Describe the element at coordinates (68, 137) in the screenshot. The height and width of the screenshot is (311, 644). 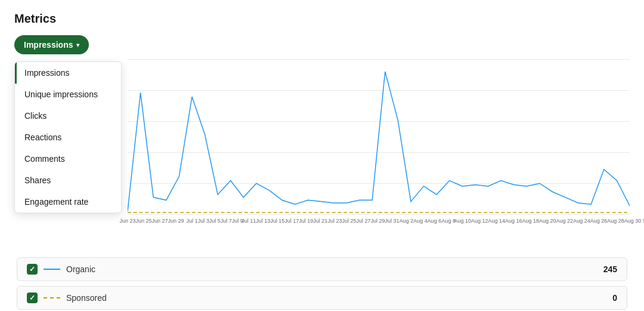
I see `dropdown-item: Reactions` at that location.